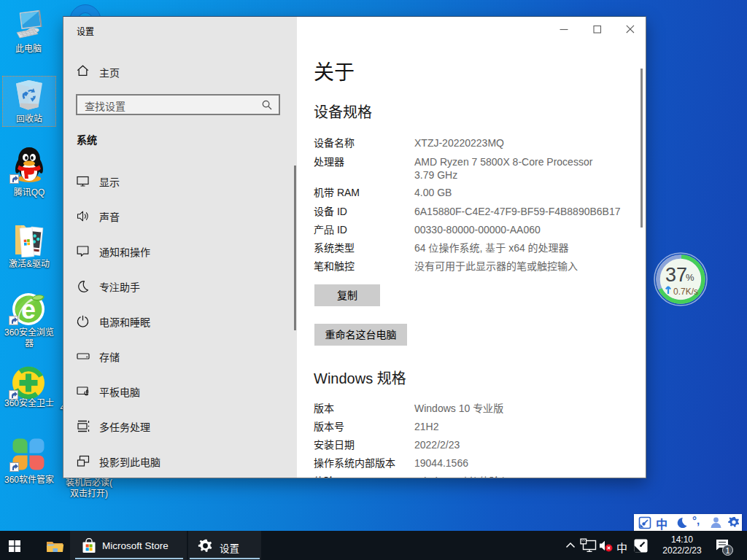 This screenshot has width=747, height=560. Describe the element at coordinates (676, 275) in the screenshot. I see `svg-text: 37` at that location.